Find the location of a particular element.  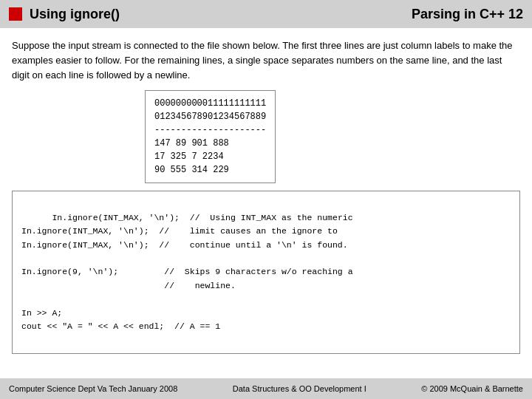

footer-right: © 2009 McQuain & Barnette is located at coordinates (472, 389).